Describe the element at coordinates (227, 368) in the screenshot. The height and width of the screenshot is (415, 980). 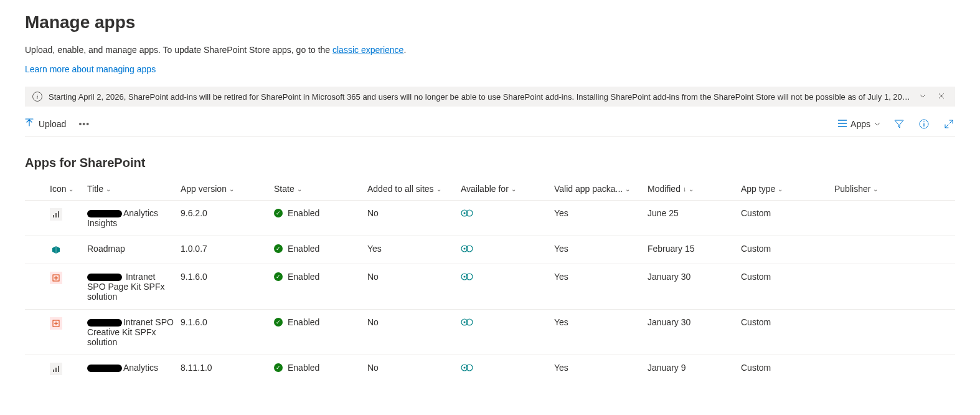
I see `cell-version: 8.11.1.0` at that location.